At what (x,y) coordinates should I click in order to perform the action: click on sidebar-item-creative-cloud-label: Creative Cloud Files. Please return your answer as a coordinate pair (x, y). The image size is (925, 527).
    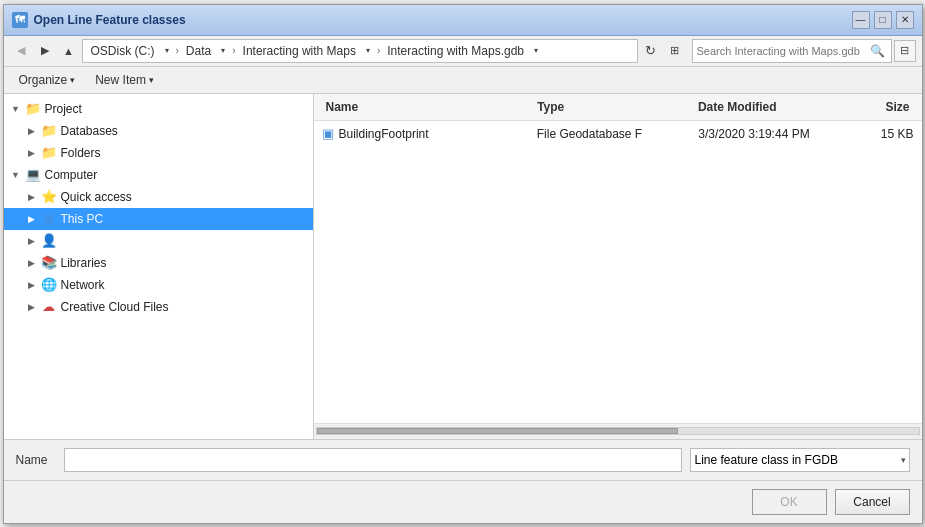
    Looking at the image, I should click on (115, 307).